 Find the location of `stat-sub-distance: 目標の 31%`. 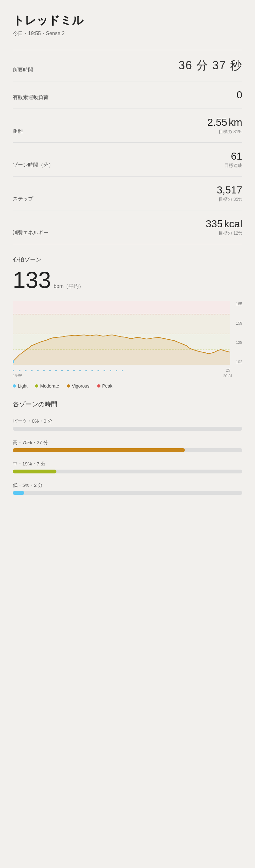

stat-sub-distance: 目標の 31% is located at coordinates (225, 132).